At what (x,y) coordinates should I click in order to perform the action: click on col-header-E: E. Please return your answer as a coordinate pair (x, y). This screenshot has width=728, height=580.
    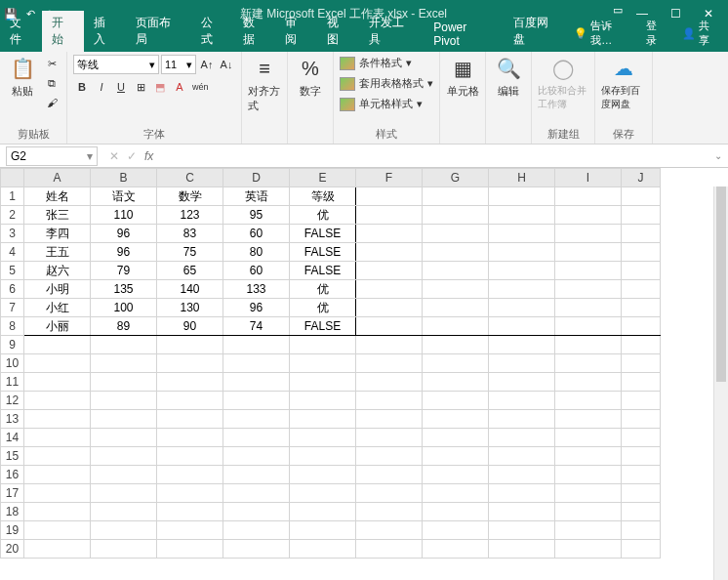
    Looking at the image, I should click on (323, 178).